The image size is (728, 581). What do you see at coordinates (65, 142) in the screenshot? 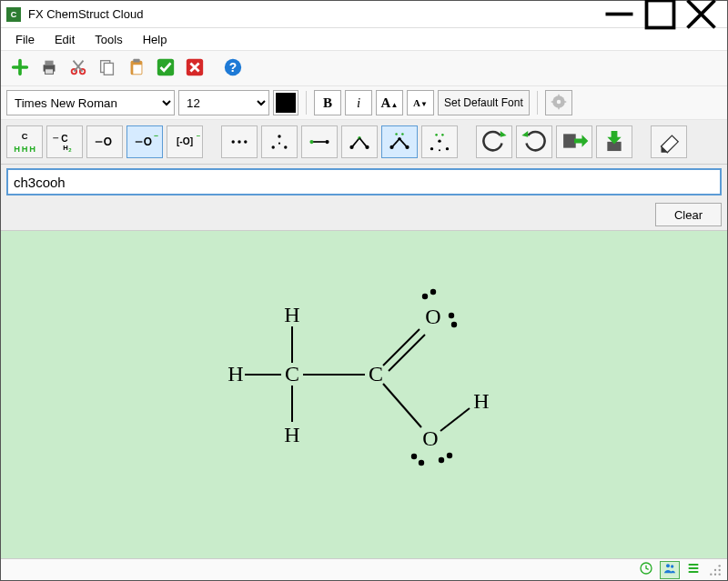
I see `tool-methylene: CH2` at bounding box center [65, 142].